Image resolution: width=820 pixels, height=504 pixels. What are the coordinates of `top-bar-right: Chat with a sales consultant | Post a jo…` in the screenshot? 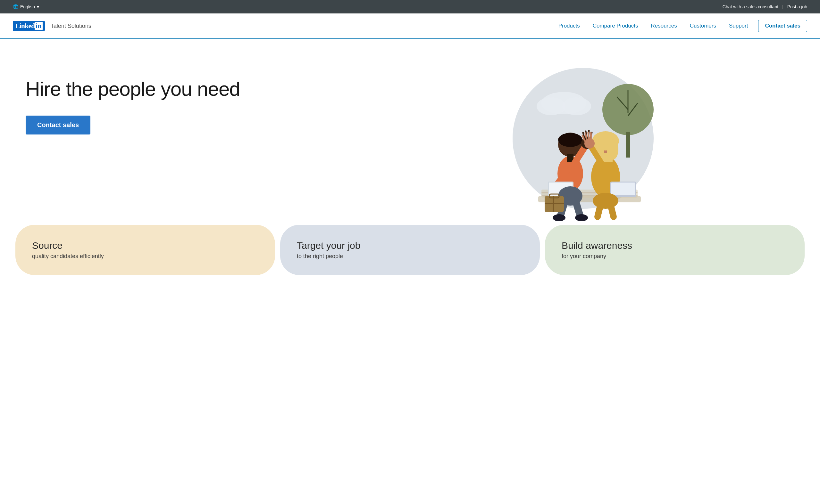 It's located at (765, 7).